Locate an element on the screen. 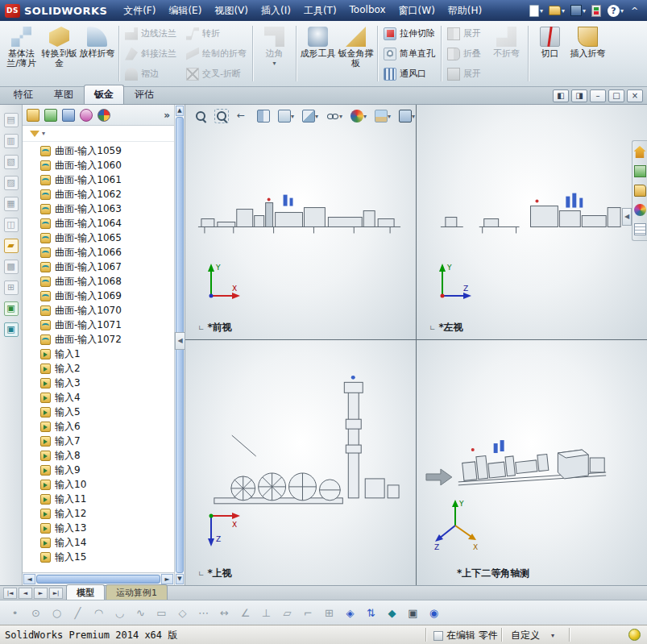 This screenshot has height=644, width=647. tree-item: 输入2 is located at coordinates (107, 368).